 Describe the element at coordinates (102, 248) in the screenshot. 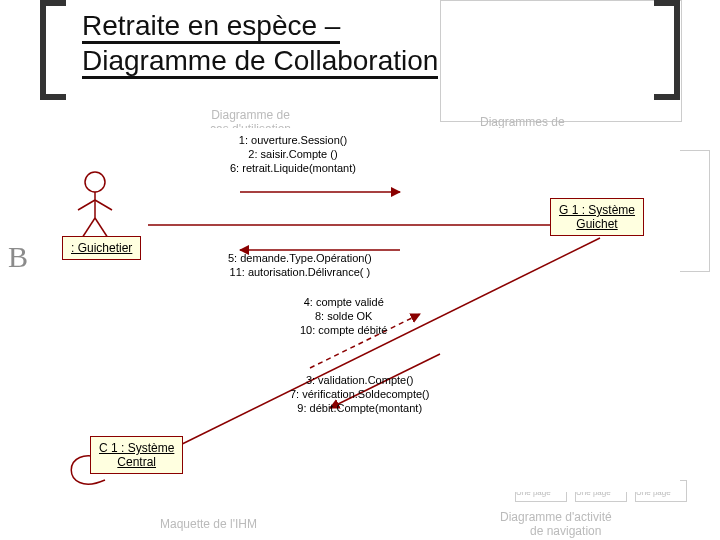

I see `actor-guichetier: : Guichetier` at that location.